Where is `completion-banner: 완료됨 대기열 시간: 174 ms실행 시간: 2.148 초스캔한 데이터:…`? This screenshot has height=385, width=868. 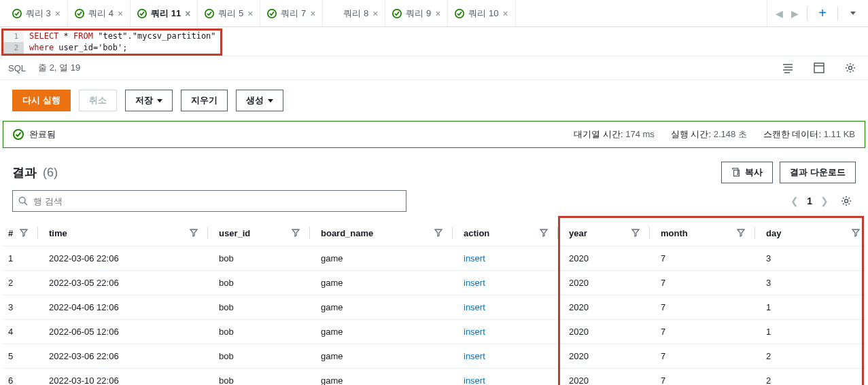
completion-banner: 완료됨 대기열 시간: 174 ms실행 시간: 2.148 초스캔한 데이터:… is located at coordinates (434, 134).